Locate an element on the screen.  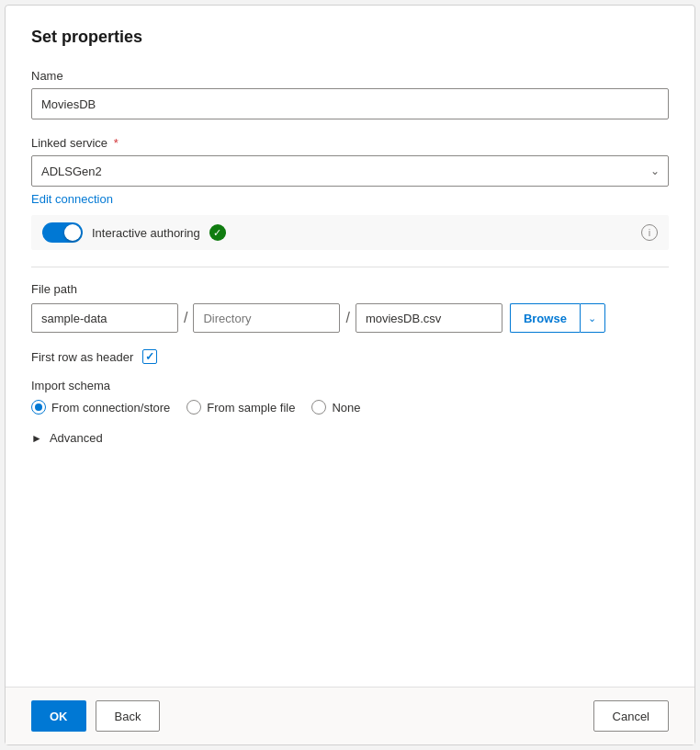
info-icon: i is located at coordinates (649, 233).